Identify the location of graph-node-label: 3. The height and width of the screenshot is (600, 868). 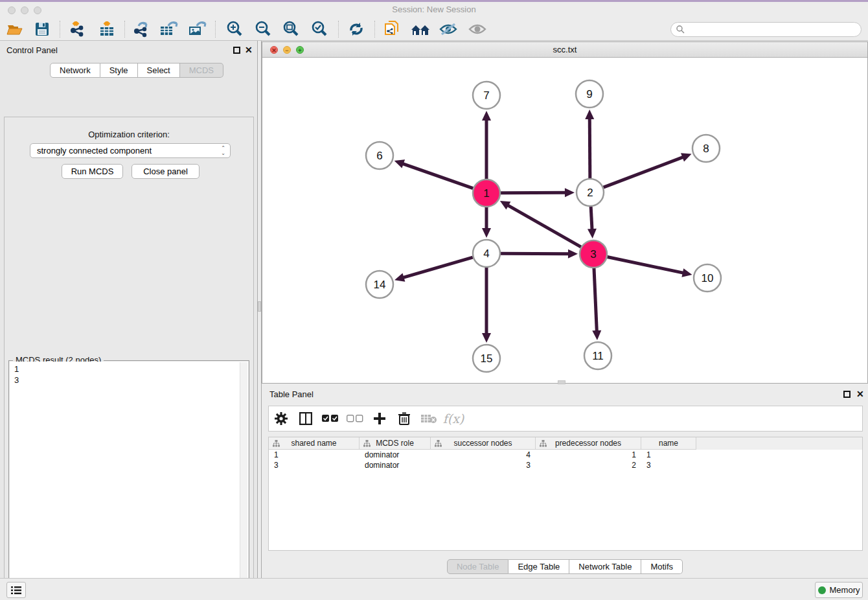
(593, 254).